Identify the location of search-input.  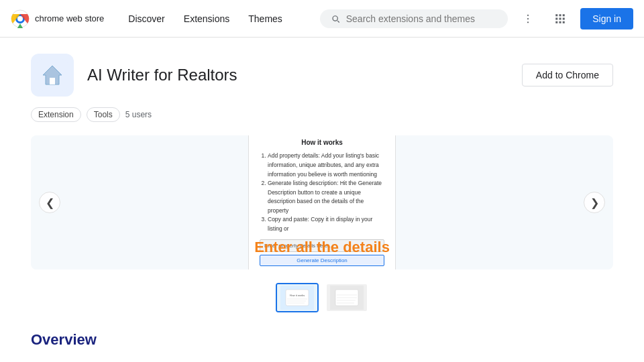
(421, 19).